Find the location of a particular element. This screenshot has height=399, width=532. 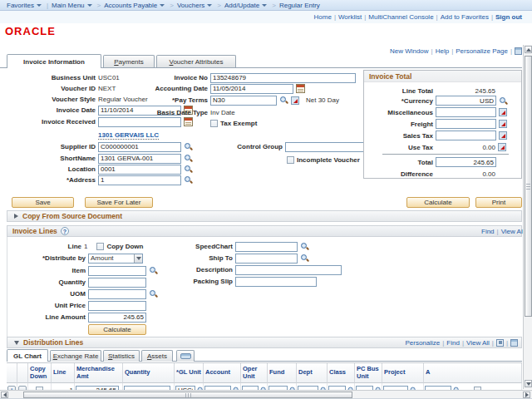

main-menu: Main Menu is located at coordinates (68, 5).